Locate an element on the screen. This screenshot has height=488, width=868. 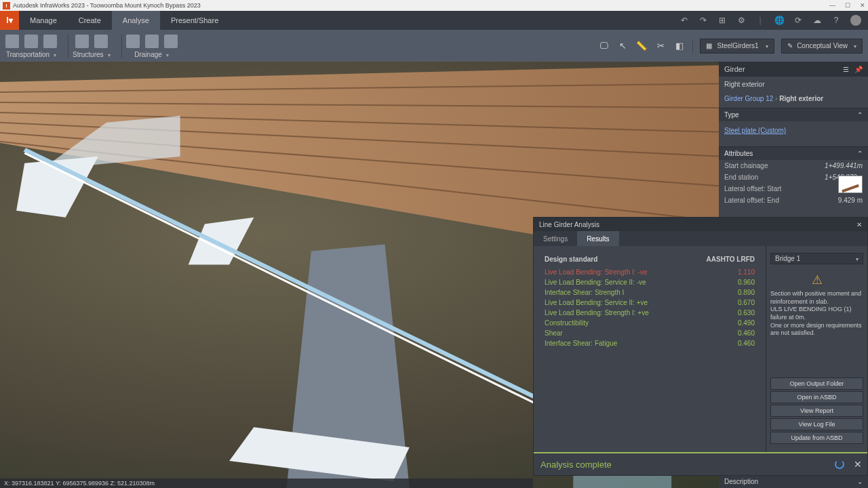
user-avatar is located at coordinates (856, 20).